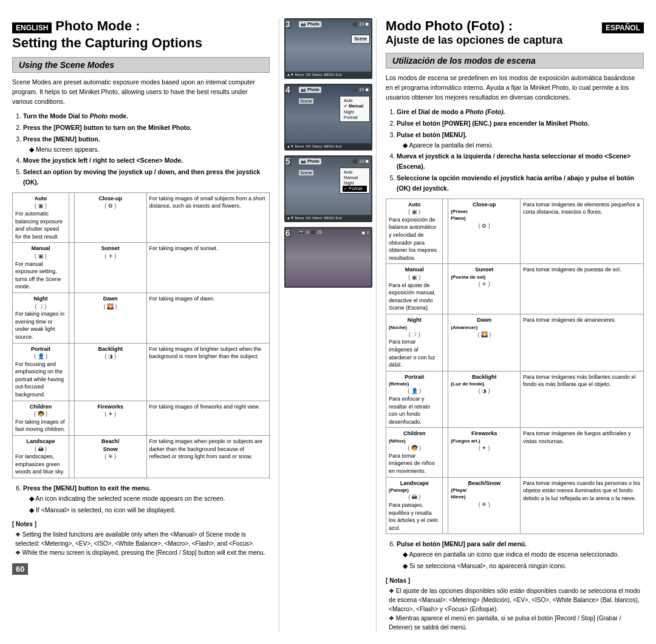  I want to click on step-4: Move the joystick left / right to select…, so click(146, 160).